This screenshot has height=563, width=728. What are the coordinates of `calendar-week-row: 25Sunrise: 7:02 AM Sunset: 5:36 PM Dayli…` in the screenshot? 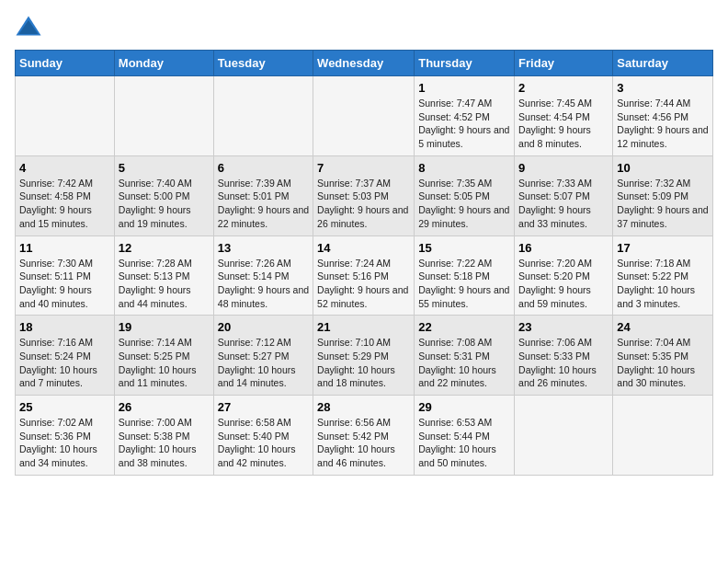 It's located at (364, 436).